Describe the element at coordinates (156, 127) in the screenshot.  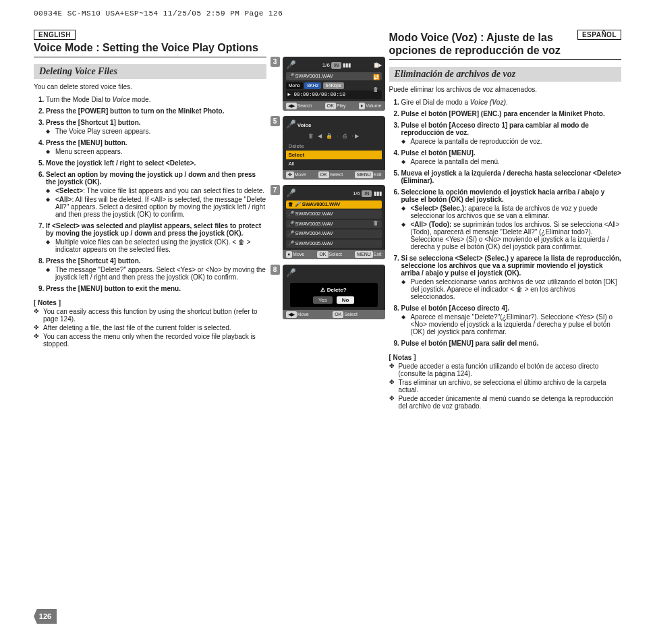
I see `step-3: Press the [Shortcut 1] button. The Voice…` at that location.